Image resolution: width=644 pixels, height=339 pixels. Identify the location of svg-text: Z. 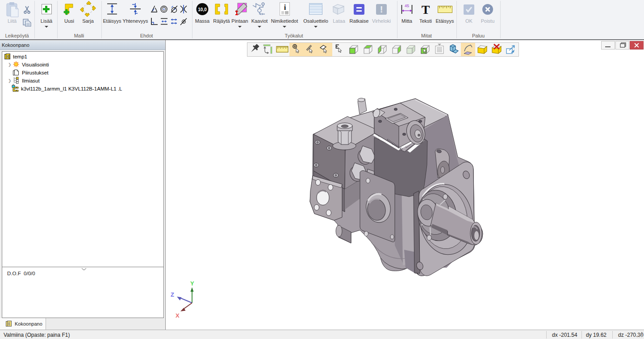
(172, 294).